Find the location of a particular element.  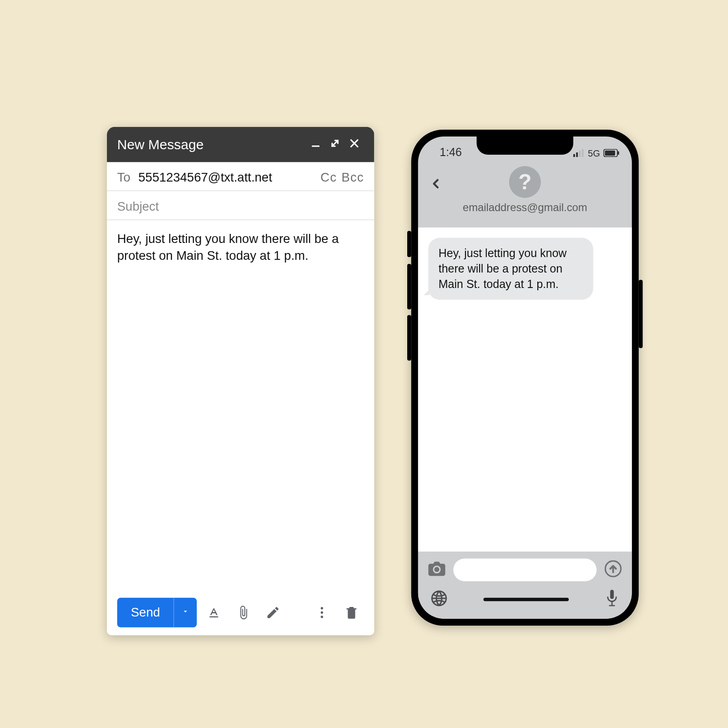

subject-placeholder: Subject is located at coordinates (138, 207).